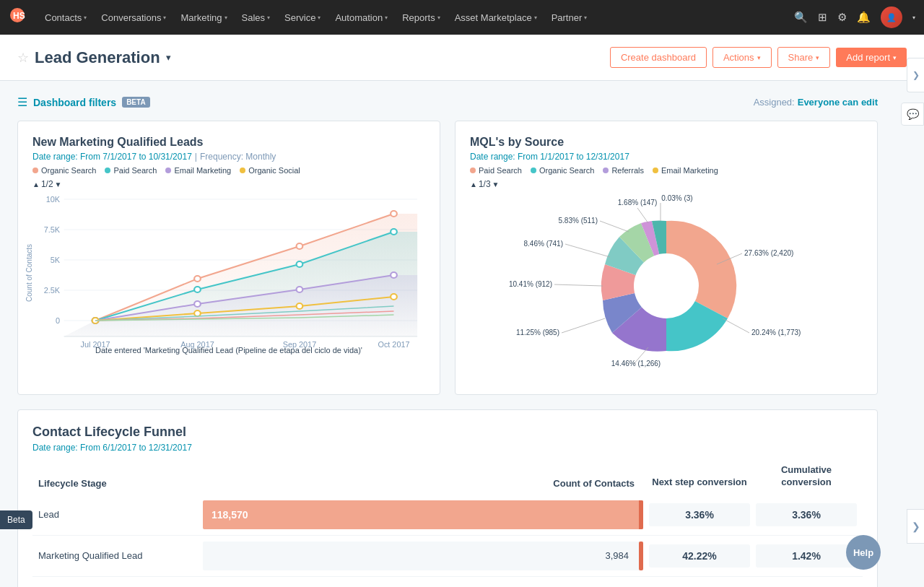  Describe the element at coordinates (53, 199) in the screenshot. I see `svg-text: 10K` at that location.